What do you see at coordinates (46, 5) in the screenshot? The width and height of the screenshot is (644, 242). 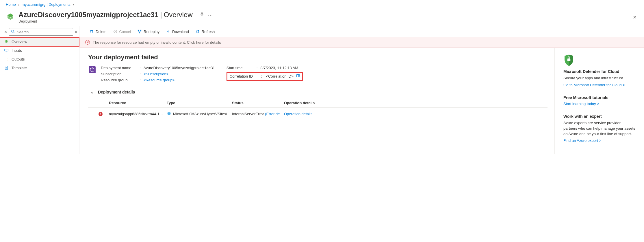 I see `breadcrumb-rg: myazuremigrg | Deployments` at bounding box center [46, 5].